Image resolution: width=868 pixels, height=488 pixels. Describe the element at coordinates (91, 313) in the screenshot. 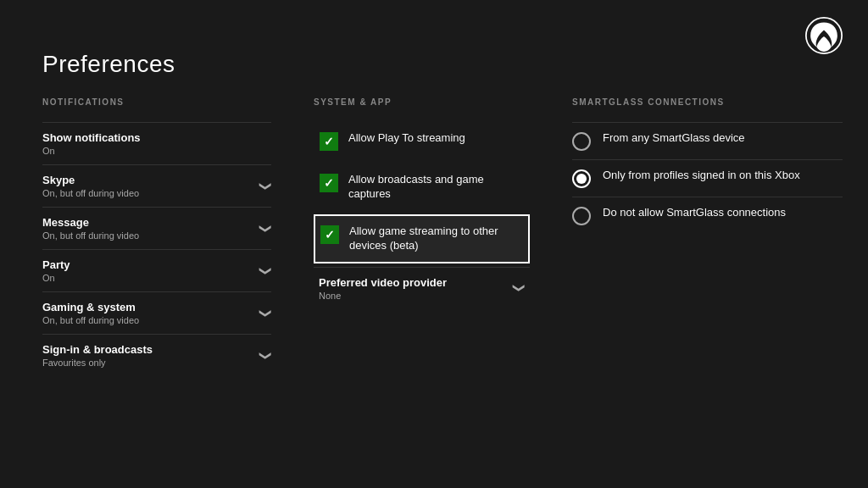

I see `notif-item-text-gaming-system: Gaming & system On, but off during video` at that location.